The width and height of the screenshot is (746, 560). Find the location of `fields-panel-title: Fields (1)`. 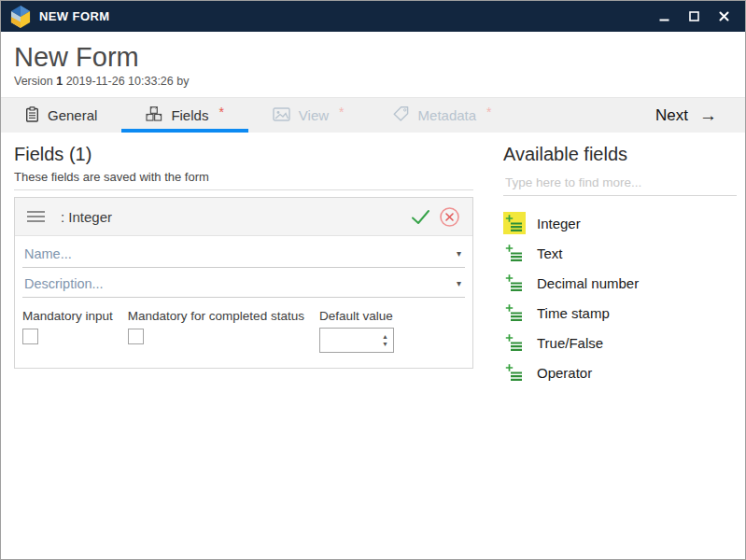

fields-panel-title: Fields (1) is located at coordinates (244, 155).